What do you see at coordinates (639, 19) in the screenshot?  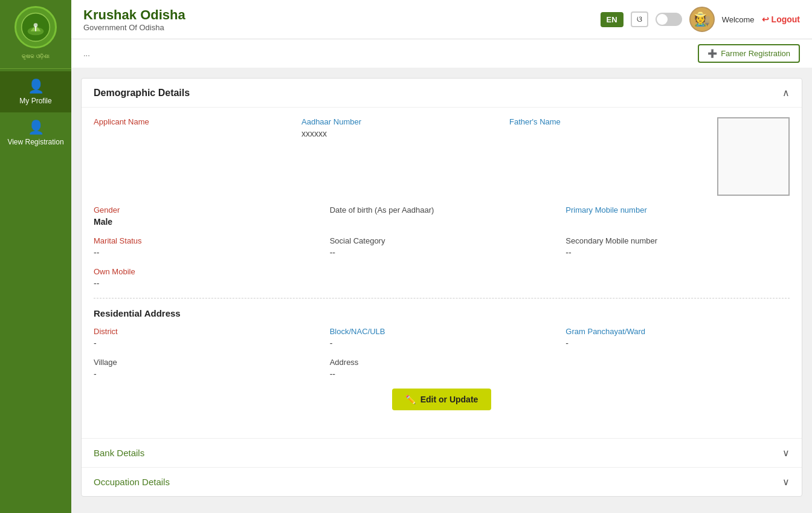 I see `lang-odia-button: ଓ` at bounding box center [639, 19].